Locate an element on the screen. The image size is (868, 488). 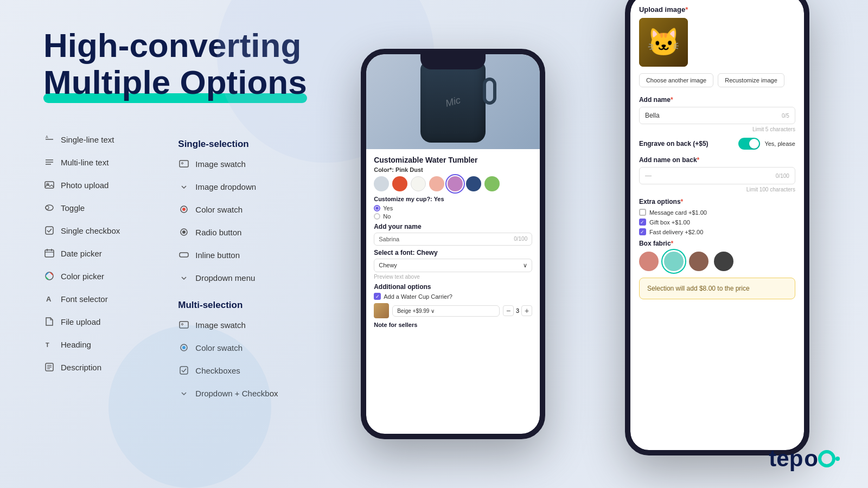
font-select-phone: Chewy ∨ is located at coordinates (453, 266).